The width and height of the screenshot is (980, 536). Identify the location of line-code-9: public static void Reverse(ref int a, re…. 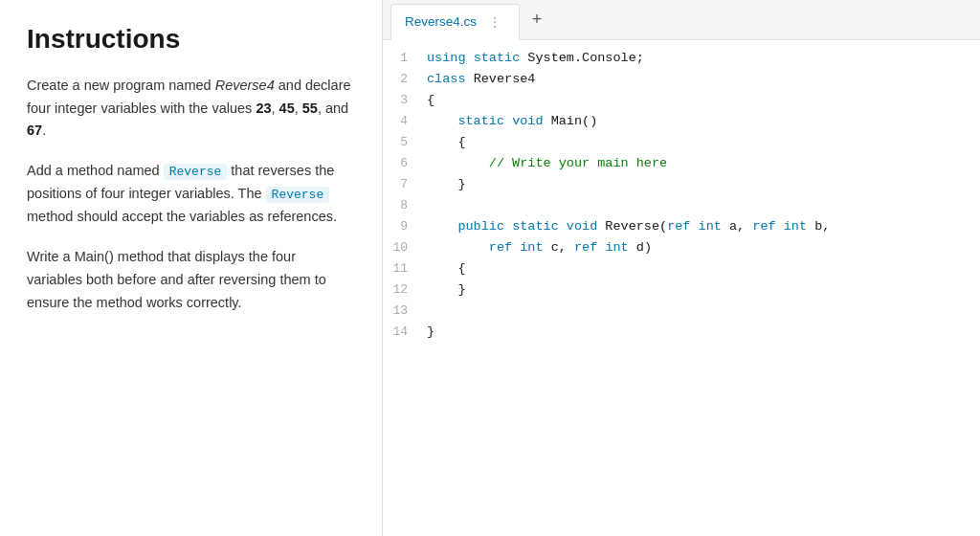
(702, 227).